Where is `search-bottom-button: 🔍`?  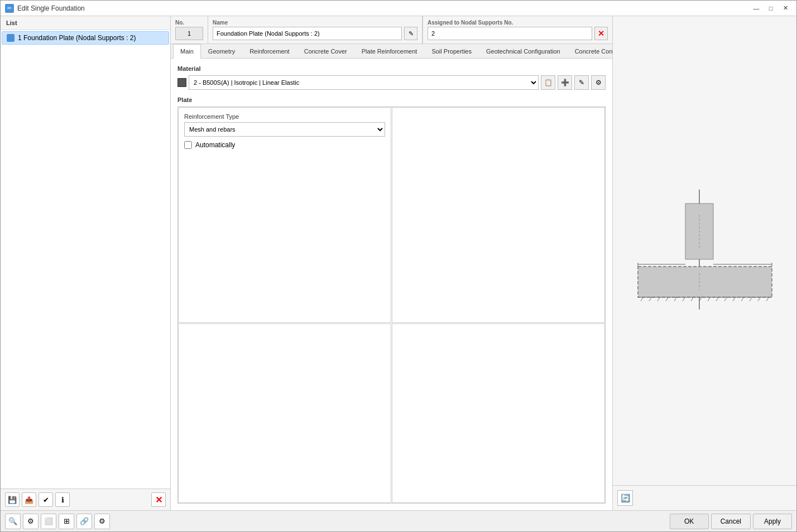 search-bottom-button: 🔍 is located at coordinates (13, 521).